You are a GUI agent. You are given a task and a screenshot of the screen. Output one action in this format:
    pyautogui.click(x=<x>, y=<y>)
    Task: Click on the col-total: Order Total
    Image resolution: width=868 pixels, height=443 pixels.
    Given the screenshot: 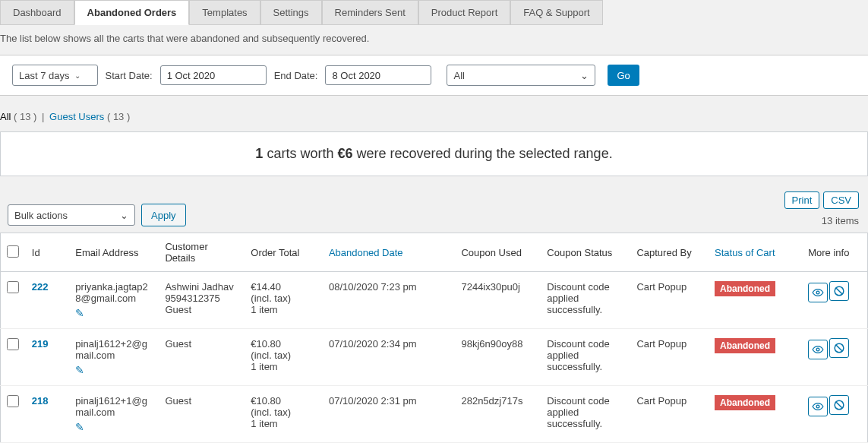 What is the action you would take?
    pyautogui.click(x=284, y=252)
    